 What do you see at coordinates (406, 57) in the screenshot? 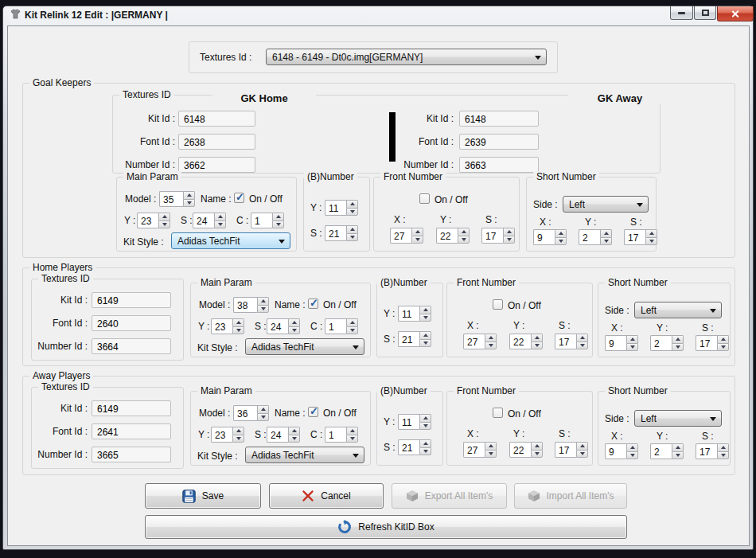
I see `textures-id-select: 6148 - 6149 - Dt0c.img[GERMANY]` at bounding box center [406, 57].